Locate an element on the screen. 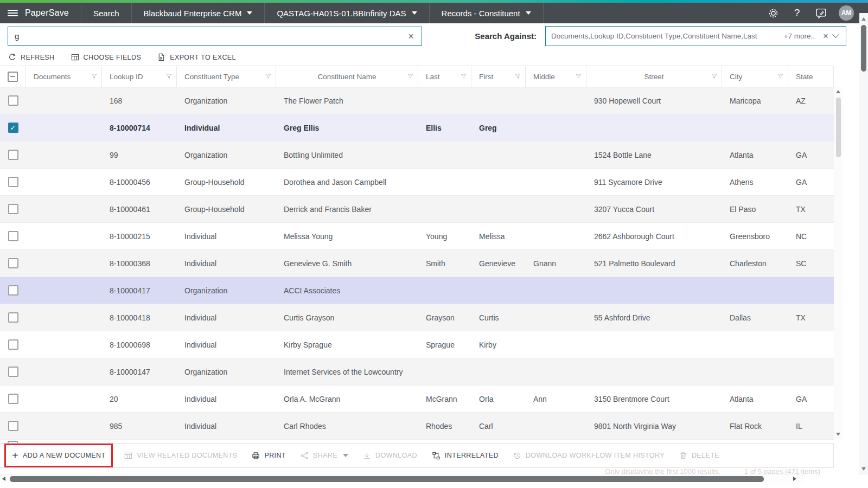 The width and height of the screenshot is (868, 488). gear-icon is located at coordinates (773, 13).